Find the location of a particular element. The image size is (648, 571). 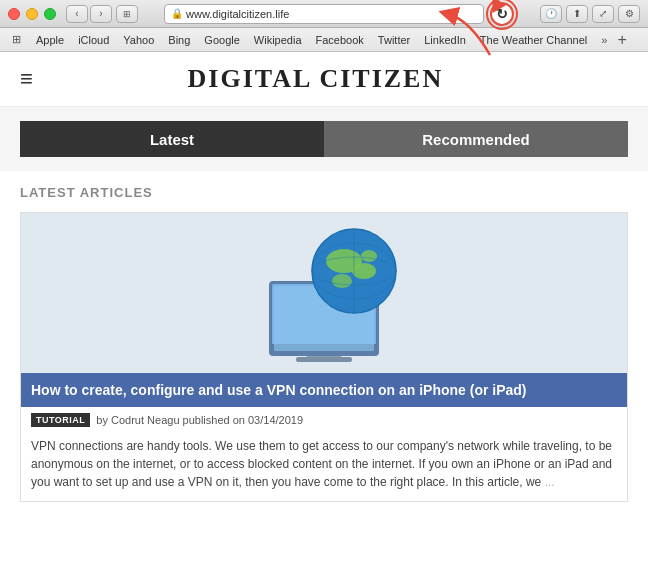

article-title: How to create, configure and use a VPN c… is located at coordinates (324, 390).